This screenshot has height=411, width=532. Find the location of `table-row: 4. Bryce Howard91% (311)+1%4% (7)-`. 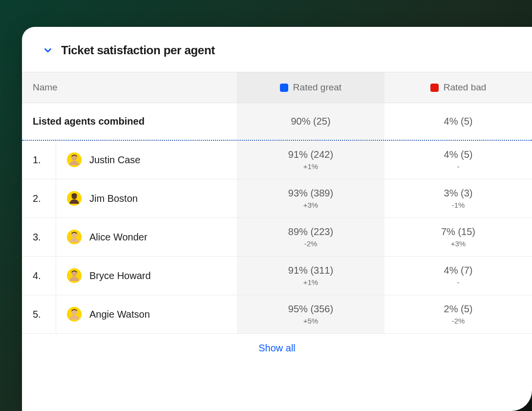

table-row: 4. Bryce Howard91% (311)+1%4% (7)- is located at coordinates (277, 276).